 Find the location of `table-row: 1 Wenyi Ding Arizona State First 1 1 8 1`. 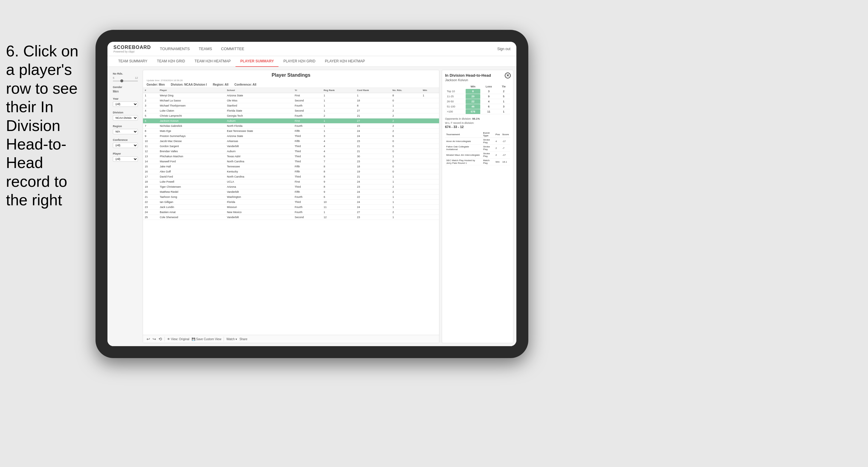

table-row: 1 Wenyi Ding Arizona State First 1 1 8 1 is located at coordinates (291, 96).